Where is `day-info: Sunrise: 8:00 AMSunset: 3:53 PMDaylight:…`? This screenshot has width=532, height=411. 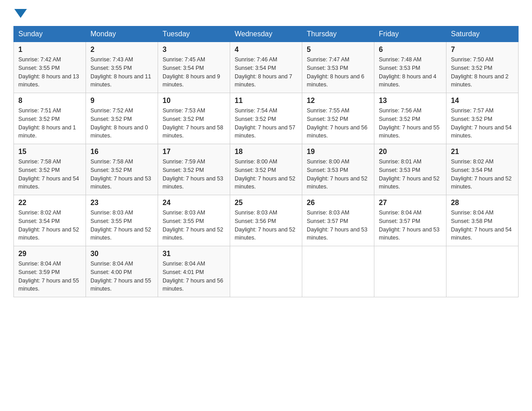 day-info: Sunrise: 8:00 AMSunset: 3:53 PMDaylight:… is located at coordinates (337, 174).